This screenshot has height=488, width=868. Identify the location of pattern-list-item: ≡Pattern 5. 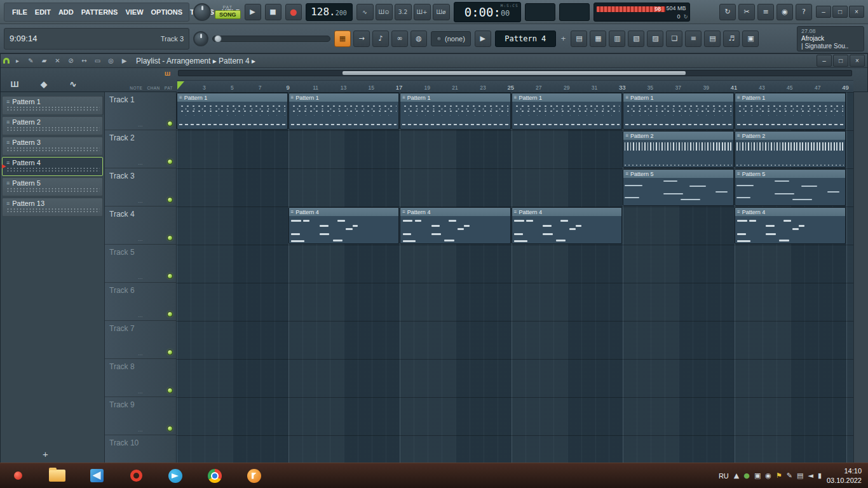
(52, 187).